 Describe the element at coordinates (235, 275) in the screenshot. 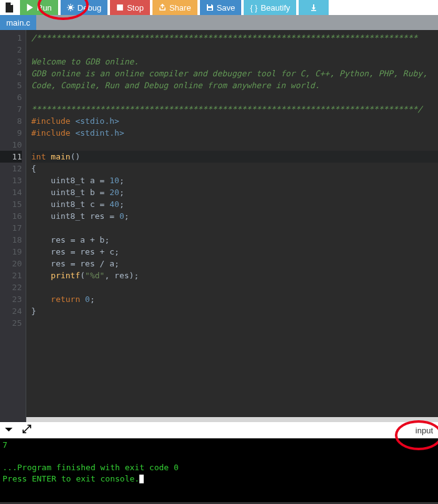

I see `code-line: printf("%d", res);` at that location.